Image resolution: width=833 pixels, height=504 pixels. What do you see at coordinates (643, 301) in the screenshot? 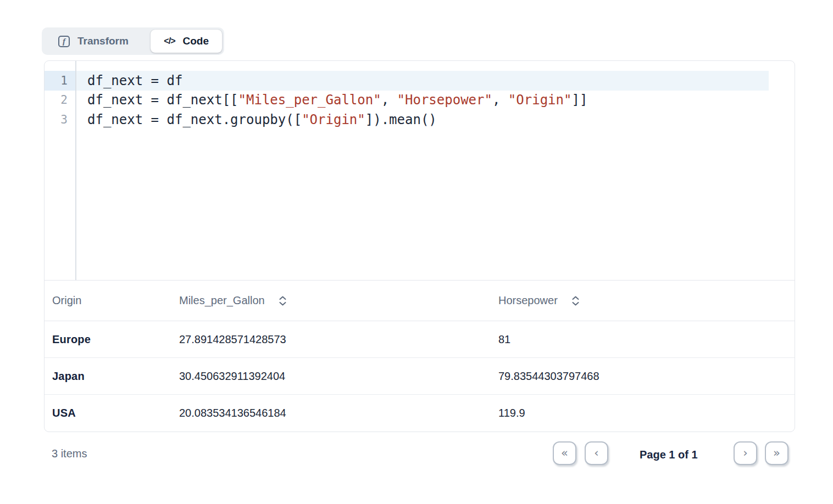
I see `column-header-horsepower: Horsepower` at bounding box center [643, 301].